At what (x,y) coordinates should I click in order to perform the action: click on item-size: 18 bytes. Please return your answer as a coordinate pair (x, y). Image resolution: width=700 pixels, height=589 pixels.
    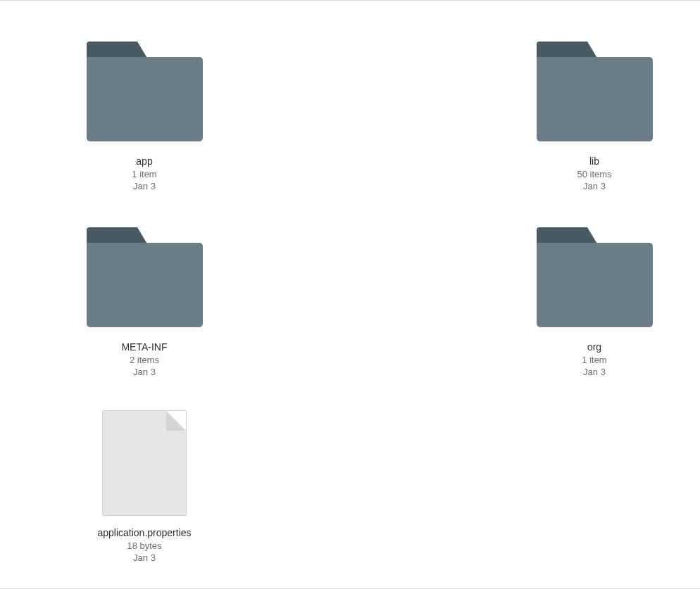
    Looking at the image, I should click on (144, 546).